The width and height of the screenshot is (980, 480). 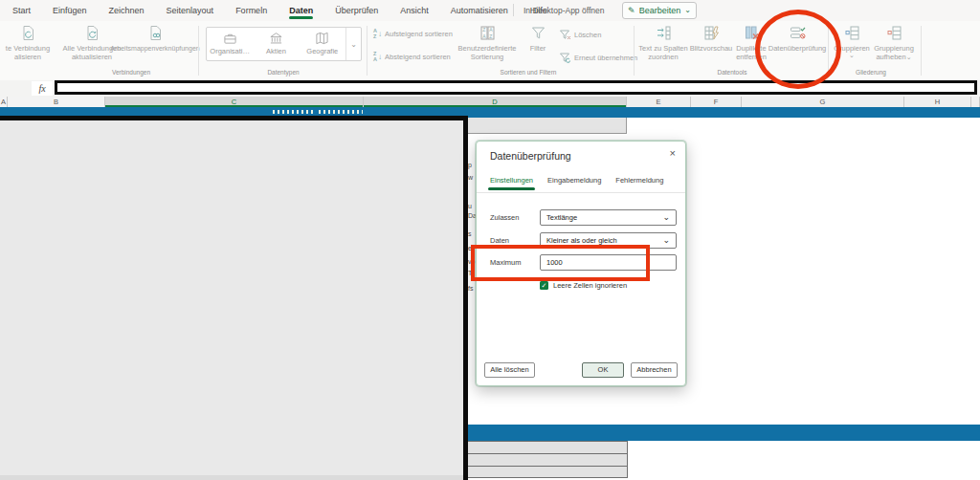 What do you see at coordinates (606, 57) in the screenshot?
I see `ribbon-item-label: Erneut übernehmen` at bounding box center [606, 57].